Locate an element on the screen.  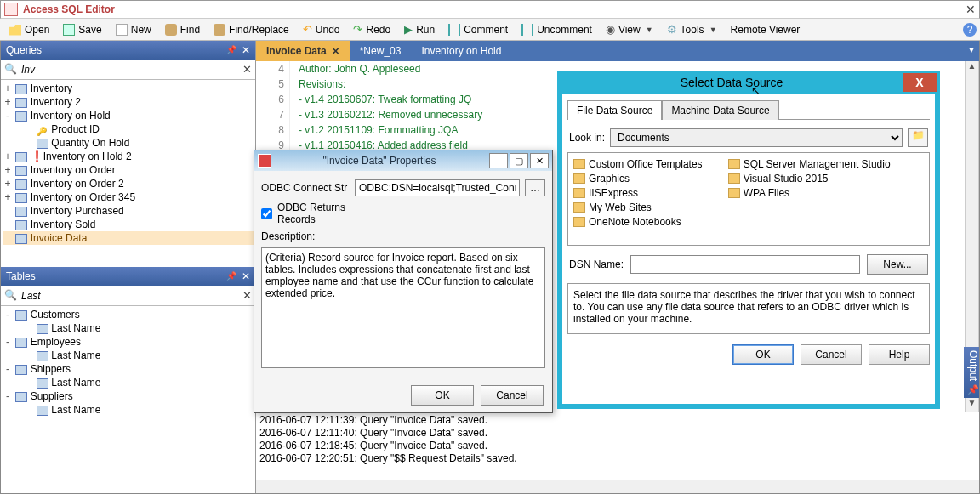
folder-item: SQL Server Management Studio is located at coordinates (810, 164).